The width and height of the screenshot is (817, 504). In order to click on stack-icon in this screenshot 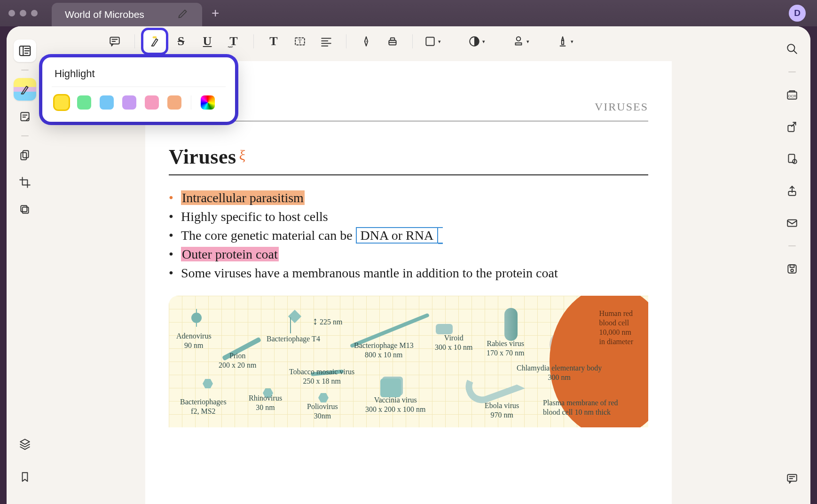, I will do `click(25, 444)`.